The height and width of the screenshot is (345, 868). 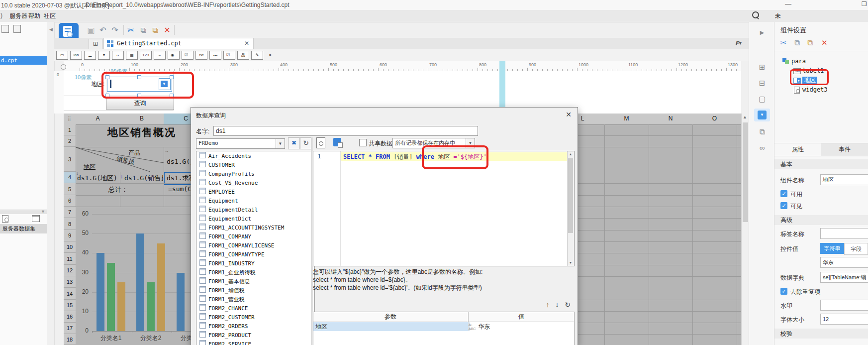 What do you see at coordinates (70, 189) in the screenshot?
I see `row-header-5: 5` at bounding box center [70, 189].